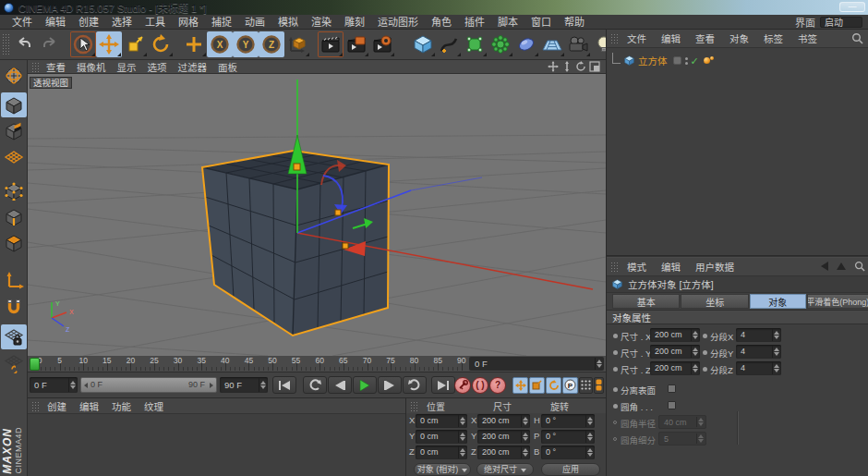 Image resolution: width=868 pixels, height=476 pixels. I want to click on frame-start-spinner, so click(72, 384).